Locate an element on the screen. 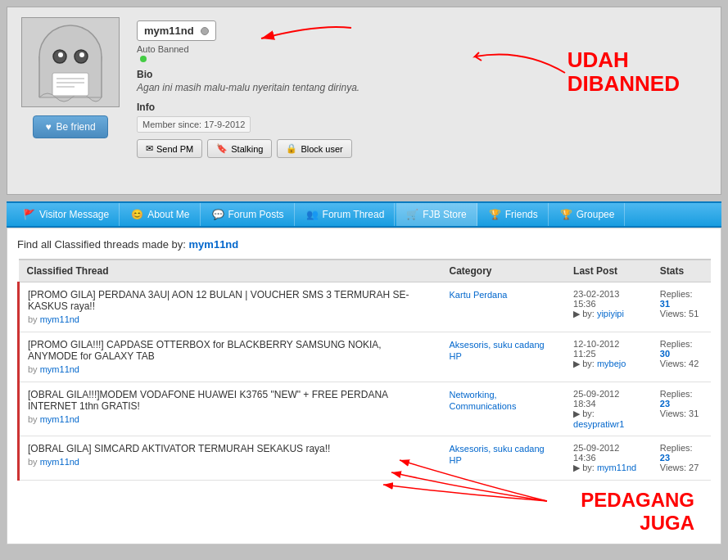  block-icon: 🔒 is located at coordinates (292, 149).